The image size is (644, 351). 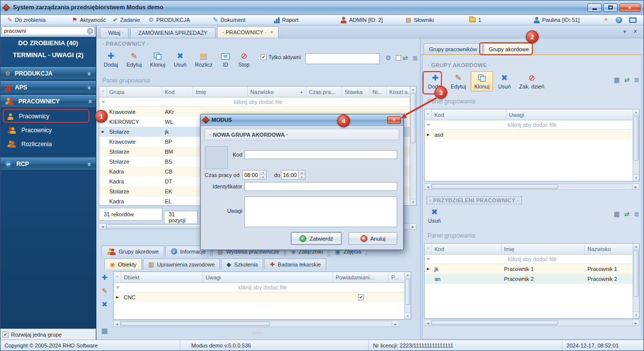 I want to click on clear-search-icon: ✕, so click(x=90, y=31).